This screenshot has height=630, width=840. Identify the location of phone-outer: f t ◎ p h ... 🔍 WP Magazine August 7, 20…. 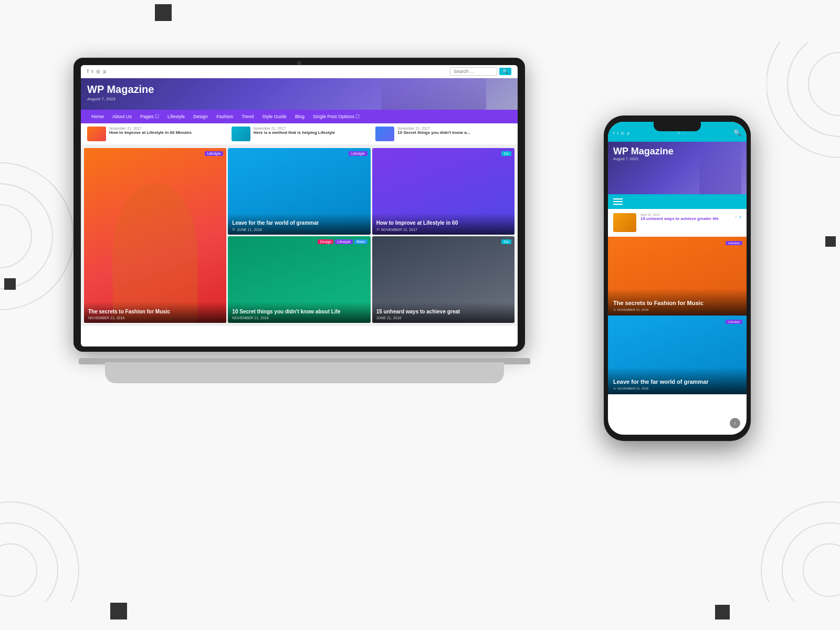
(677, 278).